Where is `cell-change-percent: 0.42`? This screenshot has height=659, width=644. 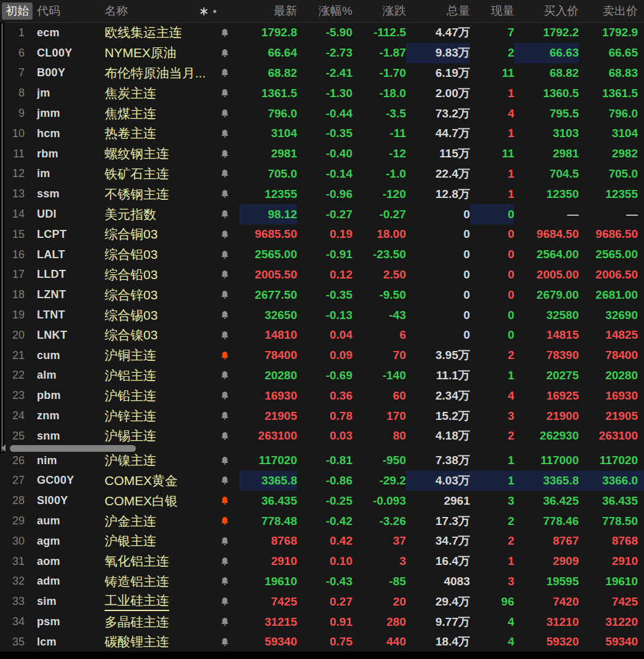
cell-change-percent: 0.42 is located at coordinates (325, 541).